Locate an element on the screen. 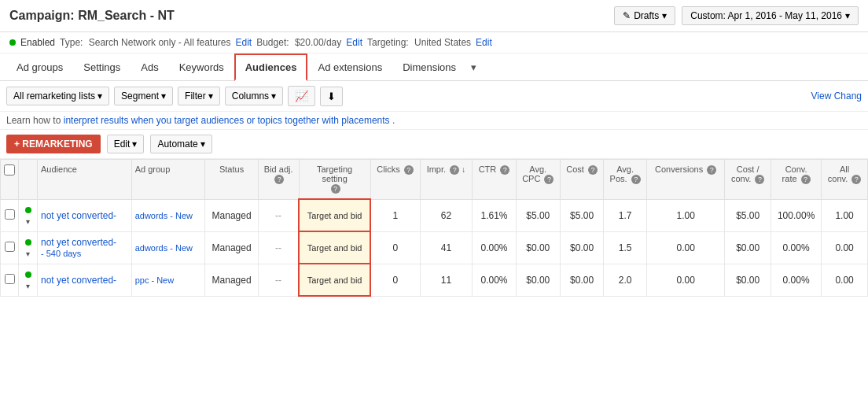 This screenshot has width=868, height=399. header-audience: Audience is located at coordinates (85, 179).